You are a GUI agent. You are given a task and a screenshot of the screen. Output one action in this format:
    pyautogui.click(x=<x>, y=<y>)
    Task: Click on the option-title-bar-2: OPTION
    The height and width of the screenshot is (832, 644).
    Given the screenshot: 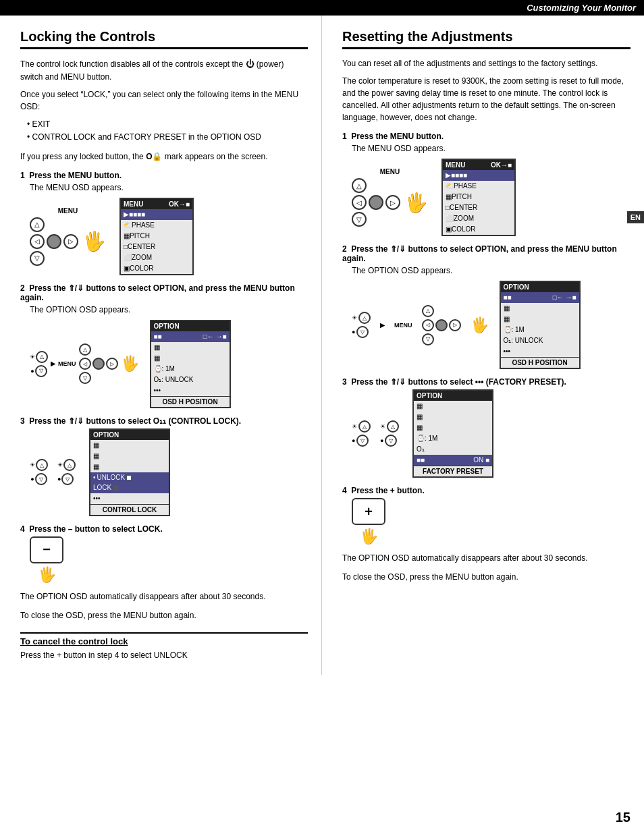 What is the action you would take?
    pyautogui.click(x=130, y=435)
    